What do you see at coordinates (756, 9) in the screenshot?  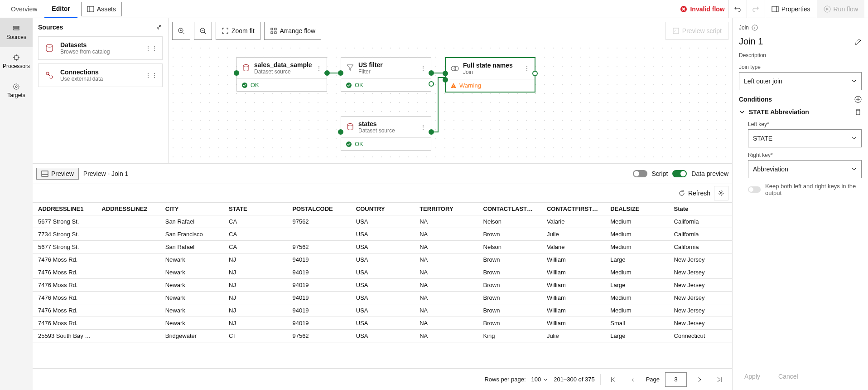 I see `redo-icon` at bounding box center [756, 9].